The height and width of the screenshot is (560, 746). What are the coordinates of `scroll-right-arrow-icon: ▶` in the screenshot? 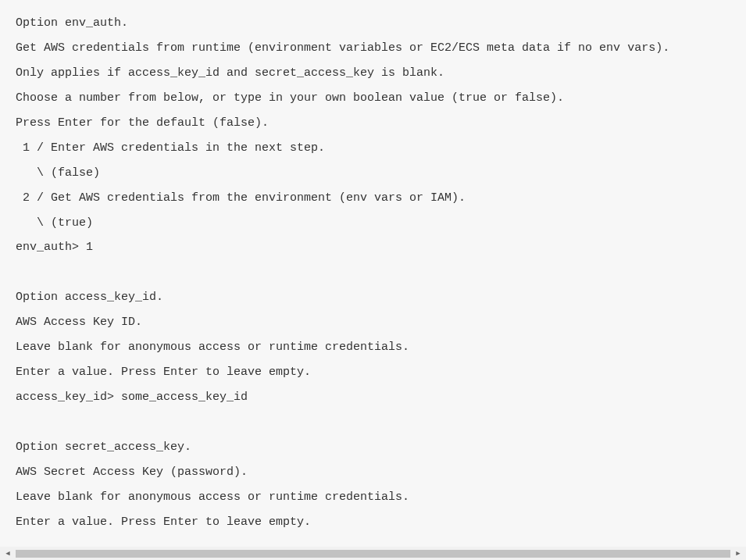 It's located at (739, 553).